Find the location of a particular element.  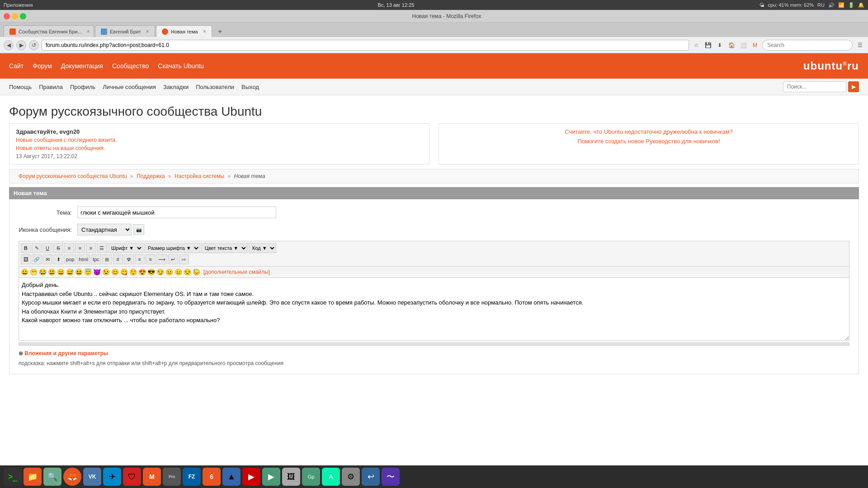

tab2-close: ✕ is located at coordinates (147, 32).